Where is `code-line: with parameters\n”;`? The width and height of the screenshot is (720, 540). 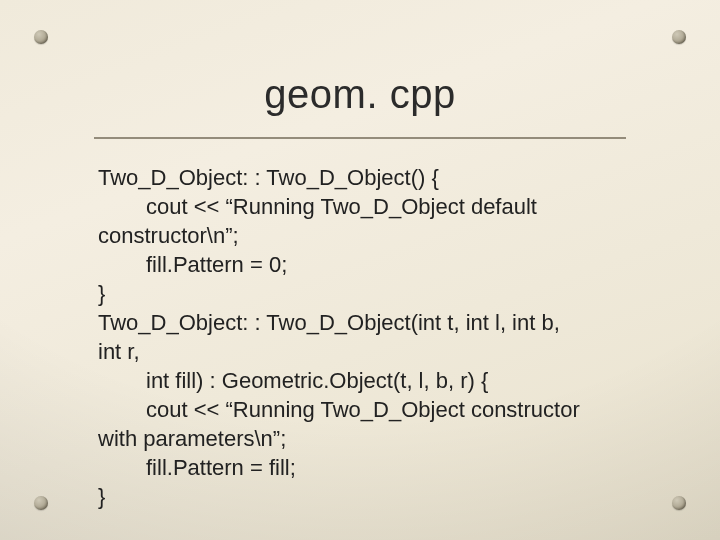
code-line: with parameters\n”; is located at coordinates (192, 438).